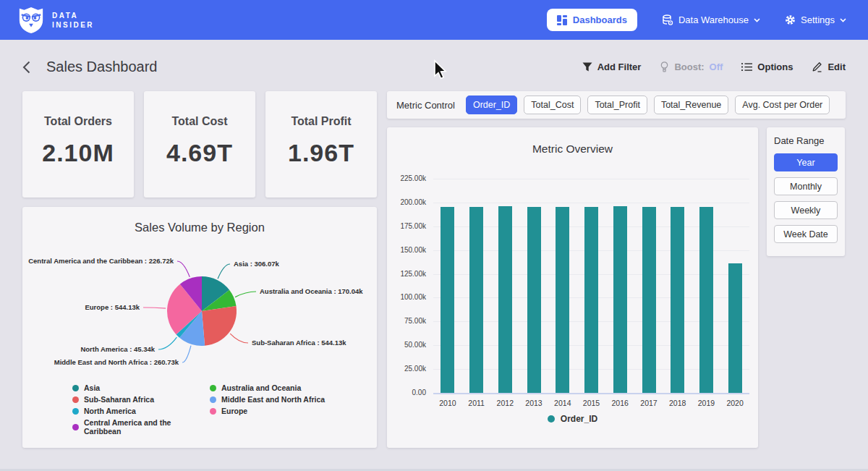  What do you see at coordinates (829, 67) in the screenshot?
I see `edit-button: Edit` at bounding box center [829, 67].